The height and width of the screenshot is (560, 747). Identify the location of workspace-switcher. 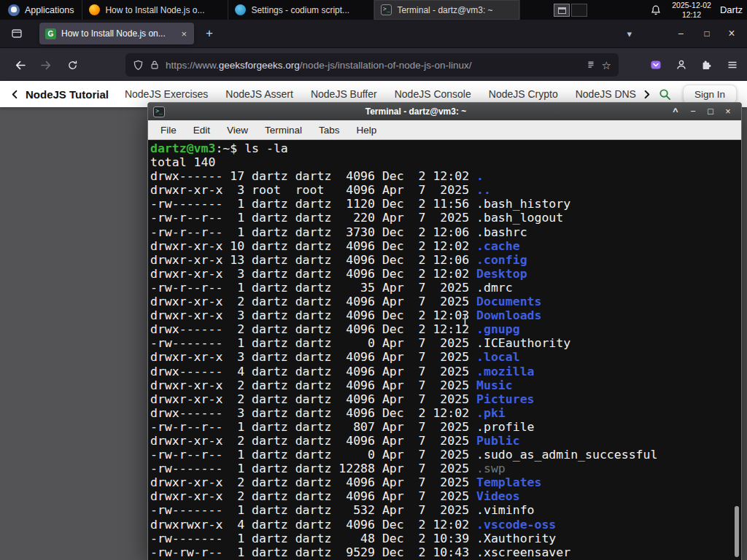
(570, 10).